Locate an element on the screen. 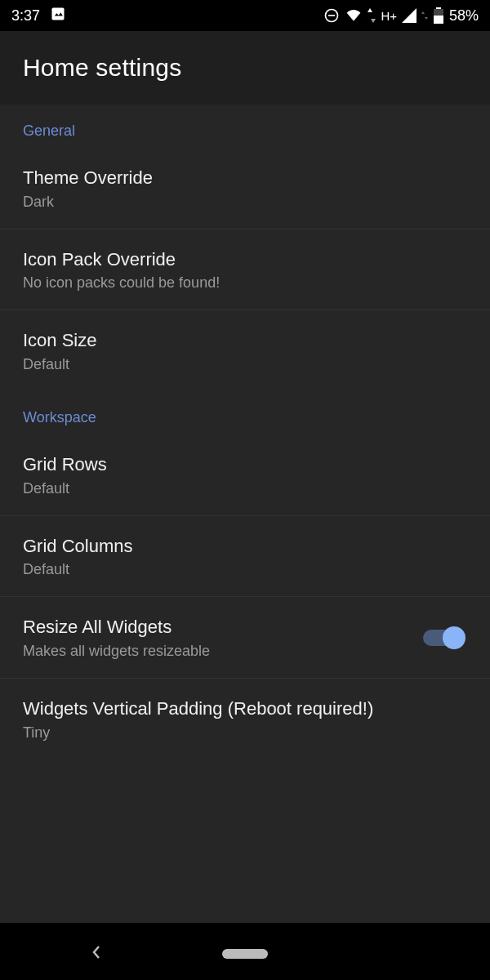  setting-title: Icon Size is located at coordinates (245, 341).